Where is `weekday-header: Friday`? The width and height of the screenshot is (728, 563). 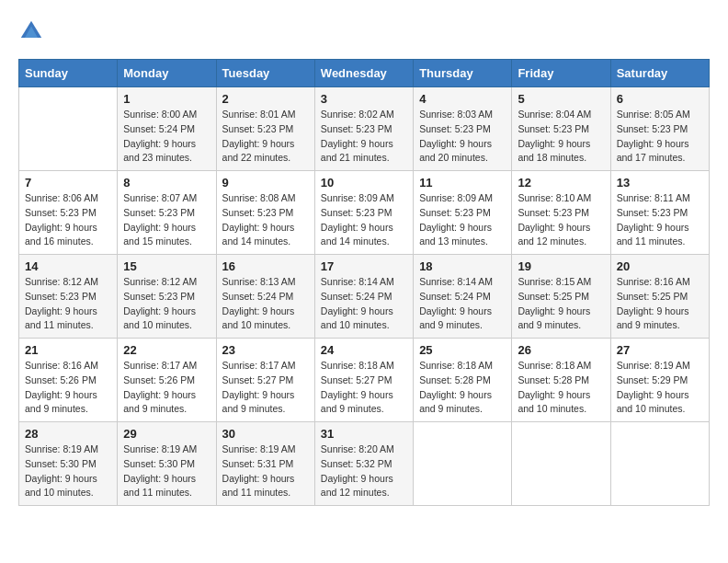 weekday-header: Friday is located at coordinates (561, 74).